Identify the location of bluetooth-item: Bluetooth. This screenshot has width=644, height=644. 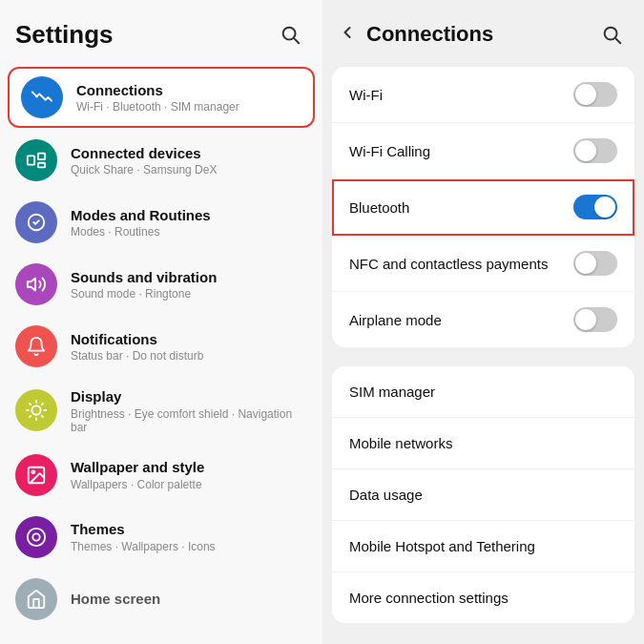
(483, 208).